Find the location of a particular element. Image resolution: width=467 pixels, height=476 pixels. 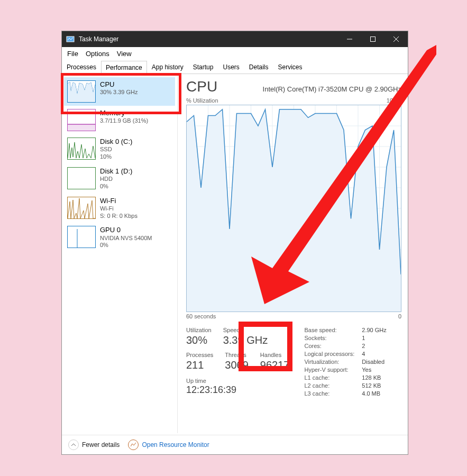

x-axis-left: 60 seconds is located at coordinates (201, 316).